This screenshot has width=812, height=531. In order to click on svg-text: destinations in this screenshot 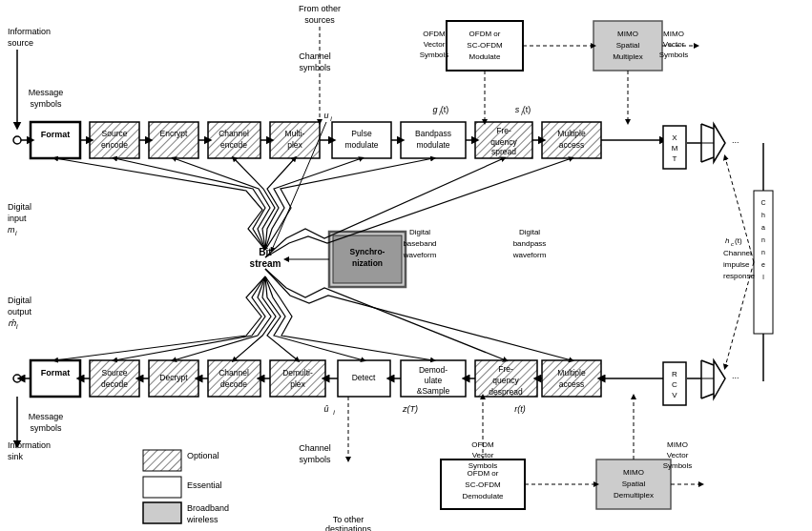, I will do `click(349, 528)`.